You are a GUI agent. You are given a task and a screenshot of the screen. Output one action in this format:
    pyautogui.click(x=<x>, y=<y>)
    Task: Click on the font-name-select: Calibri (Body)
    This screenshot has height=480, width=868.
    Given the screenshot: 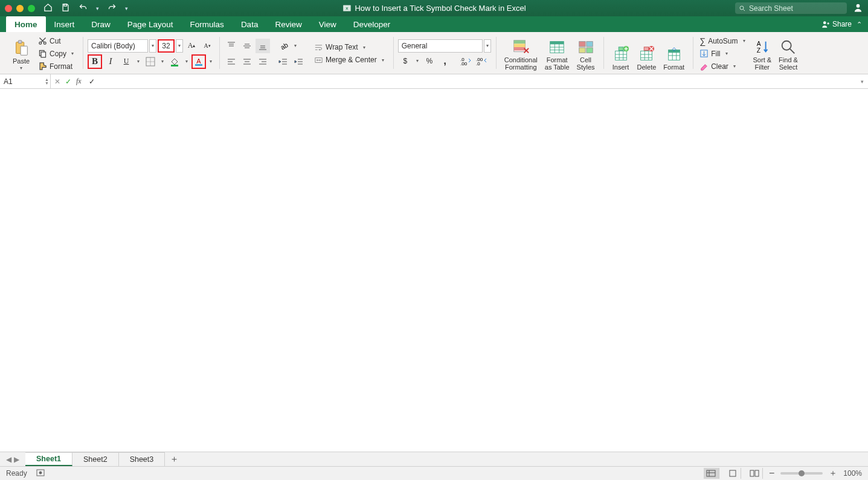 What is the action you would take?
    pyautogui.click(x=118, y=46)
    